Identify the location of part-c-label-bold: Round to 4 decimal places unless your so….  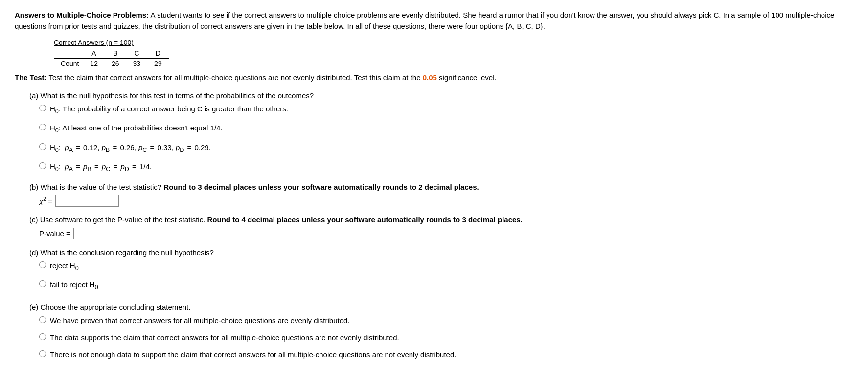
(364, 220).